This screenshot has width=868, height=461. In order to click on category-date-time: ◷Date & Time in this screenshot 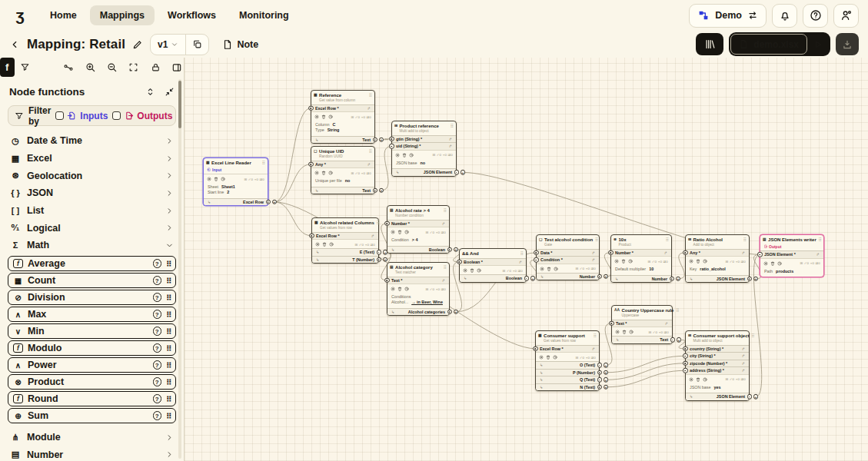, I will do `click(92, 141)`.